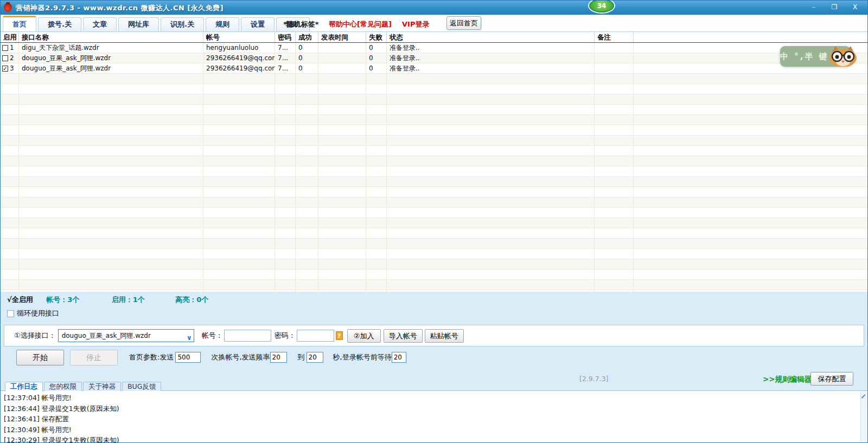 This screenshot has width=868, height=443. Describe the element at coordinates (102, 386) in the screenshot. I see `footer-tab-关于神器: 关于神器` at that location.